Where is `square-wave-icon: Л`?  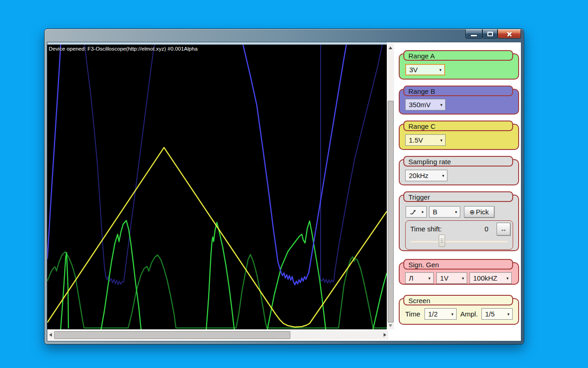 square-wave-icon: Л is located at coordinates (411, 278).